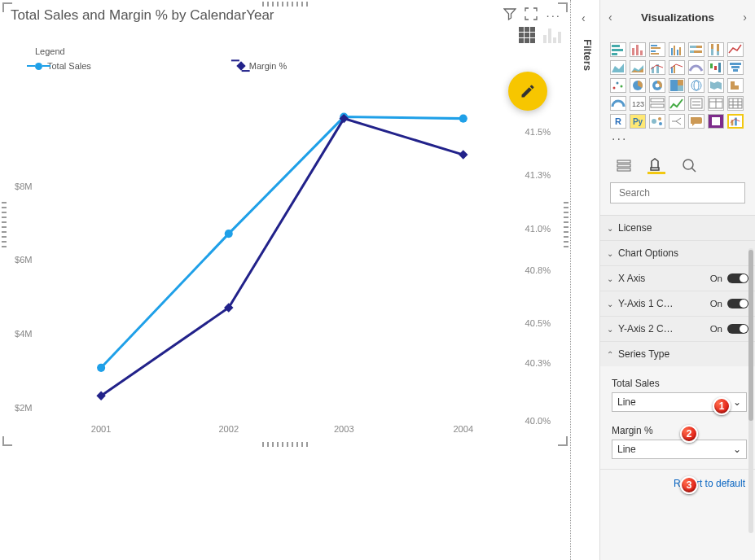  I want to click on grid-view-icon, so click(527, 35).